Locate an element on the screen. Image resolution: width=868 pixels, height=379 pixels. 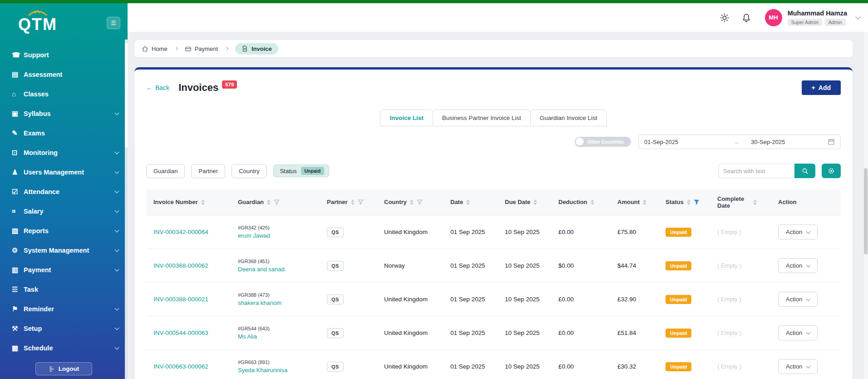
guardian-id: #GR342 (425) is located at coordinates (277, 228).